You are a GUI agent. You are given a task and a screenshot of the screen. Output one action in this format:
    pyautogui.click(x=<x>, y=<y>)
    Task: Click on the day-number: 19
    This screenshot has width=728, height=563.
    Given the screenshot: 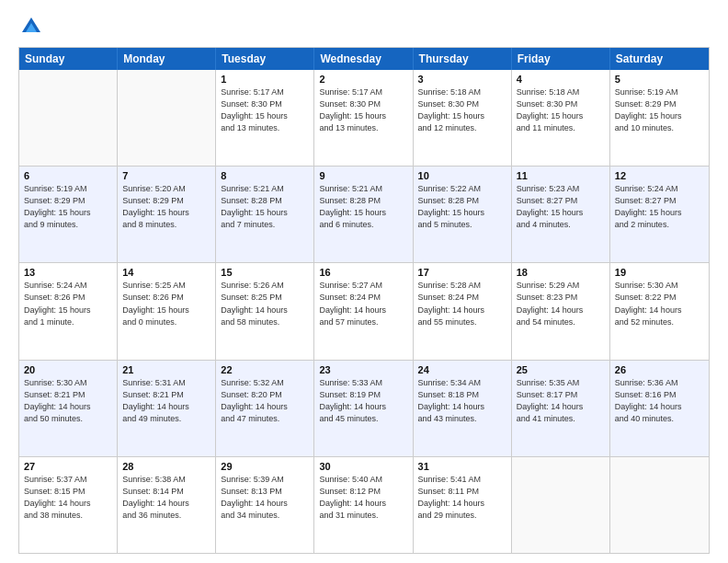 What is the action you would take?
    pyautogui.click(x=660, y=272)
    